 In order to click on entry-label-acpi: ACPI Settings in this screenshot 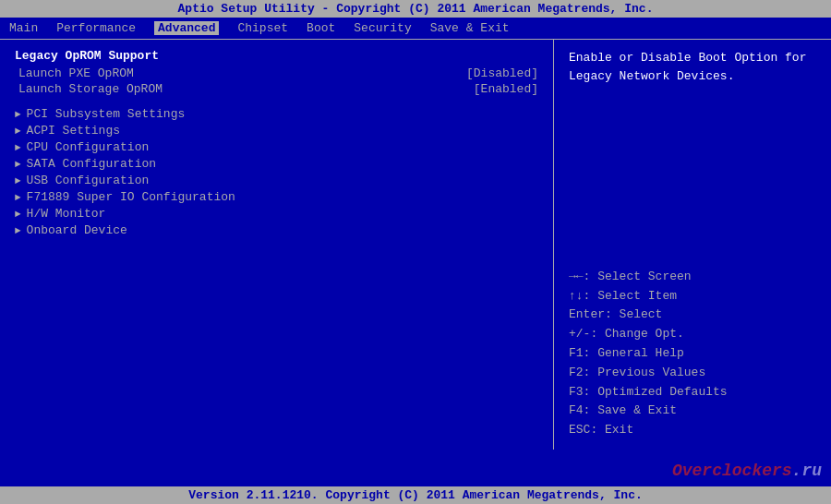, I will do `click(74, 131)`.